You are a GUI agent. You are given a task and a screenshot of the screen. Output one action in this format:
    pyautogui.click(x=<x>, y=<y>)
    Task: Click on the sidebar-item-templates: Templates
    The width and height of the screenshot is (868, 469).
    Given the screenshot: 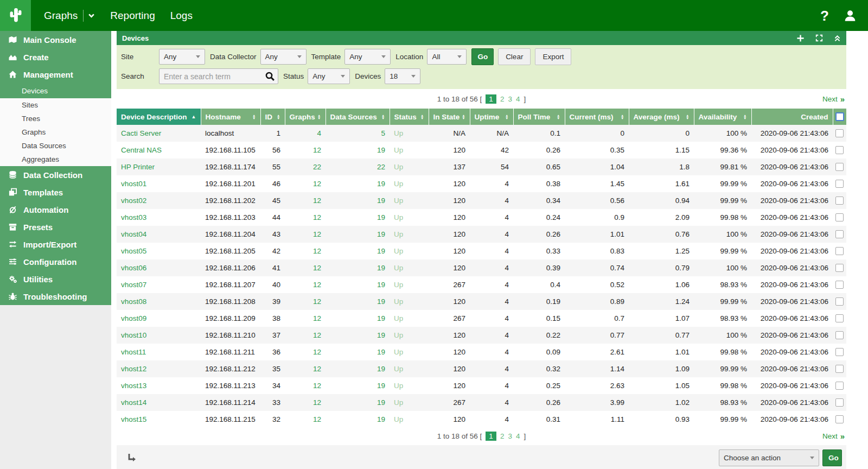 What is the action you would take?
    pyautogui.click(x=55, y=192)
    